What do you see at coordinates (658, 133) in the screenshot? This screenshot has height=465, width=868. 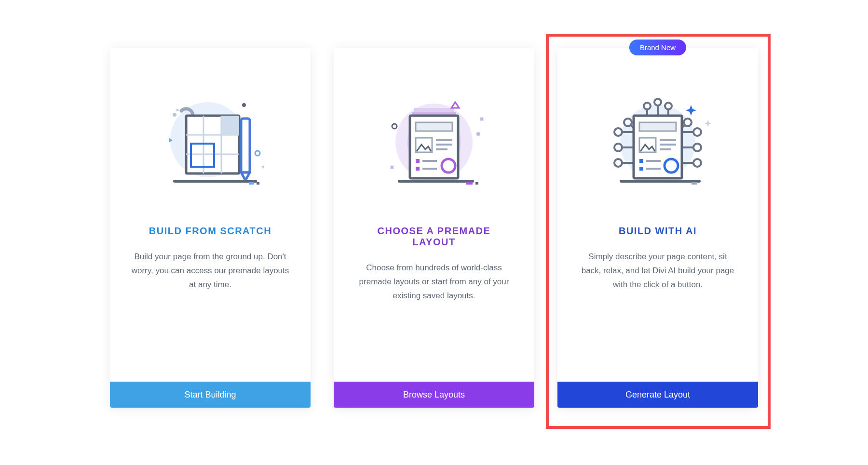 I see `ai-illustration` at bounding box center [658, 133].